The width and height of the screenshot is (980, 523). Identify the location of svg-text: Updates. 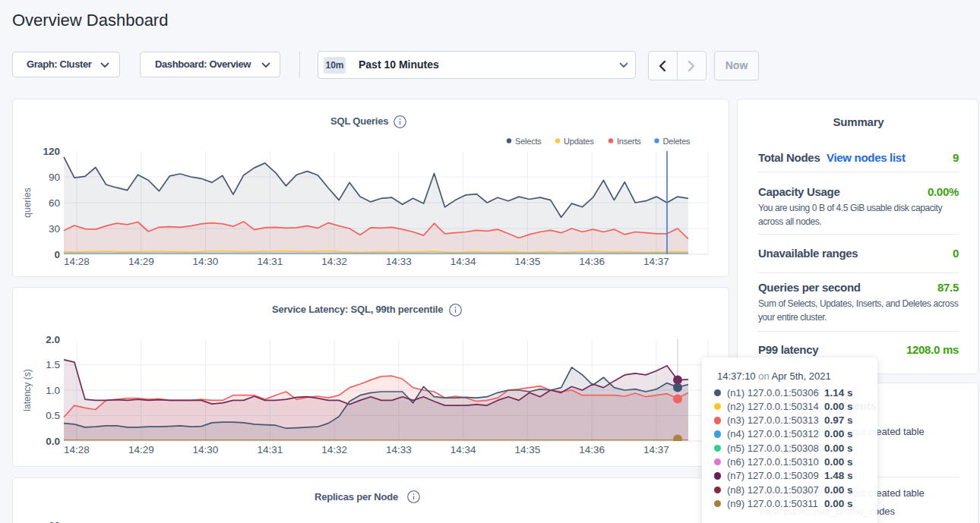
(579, 141).